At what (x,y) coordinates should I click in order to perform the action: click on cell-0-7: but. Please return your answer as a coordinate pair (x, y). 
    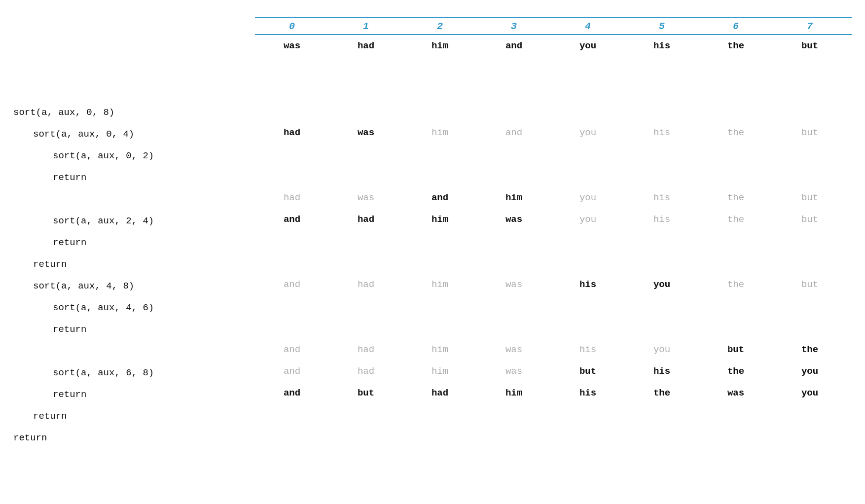
    Looking at the image, I should click on (810, 46).